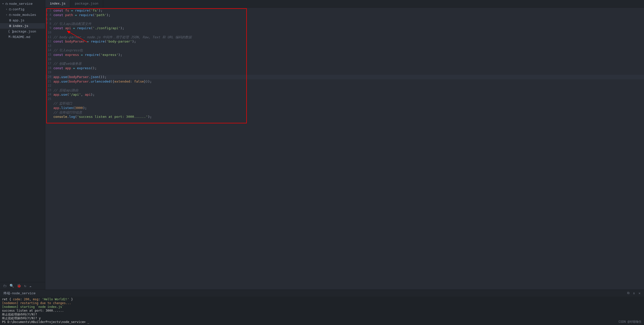  Describe the element at coordinates (322, 307) in the screenshot. I see `terminal-line: [nodemon] starting `node index.js`` at that location.